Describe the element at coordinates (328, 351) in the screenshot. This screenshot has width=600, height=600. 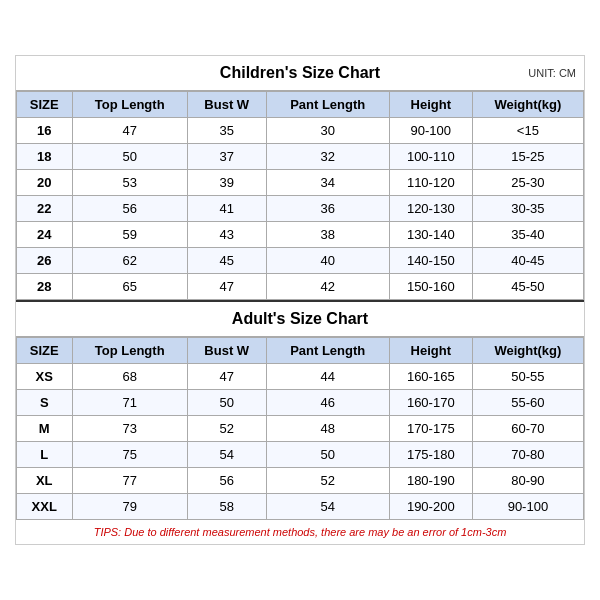
I see `col-pant-length-adult: Pant Length` at that location.